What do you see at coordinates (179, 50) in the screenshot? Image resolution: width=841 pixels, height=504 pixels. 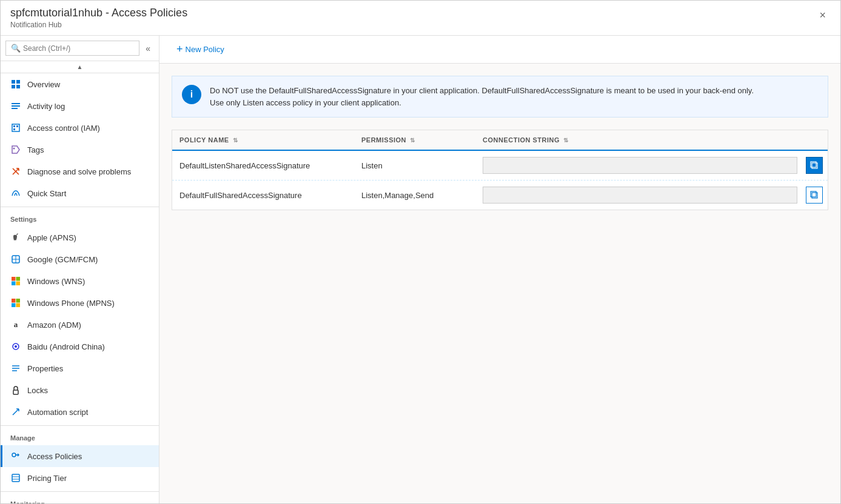 I see `plus-icon: +` at bounding box center [179, 50].